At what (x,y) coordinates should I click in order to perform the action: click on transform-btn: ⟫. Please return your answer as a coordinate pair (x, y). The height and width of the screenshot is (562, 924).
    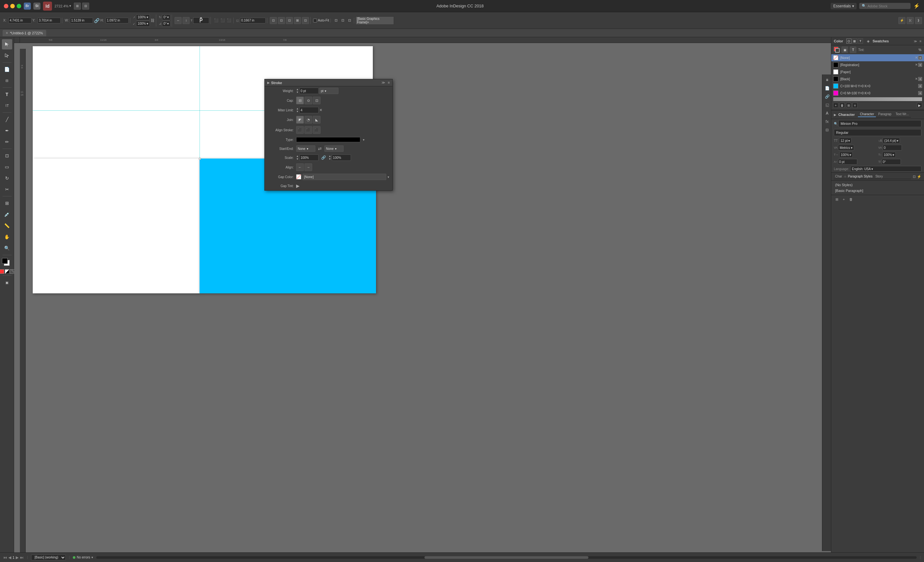
    Looking at the image, I should click on (919, 20).